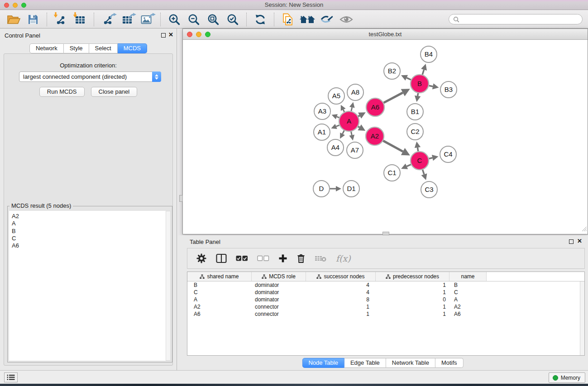  What do you see at coordinates (355, 150) in the screenshot?
I see `node-A7: A7` at bounding box center [355, 150].